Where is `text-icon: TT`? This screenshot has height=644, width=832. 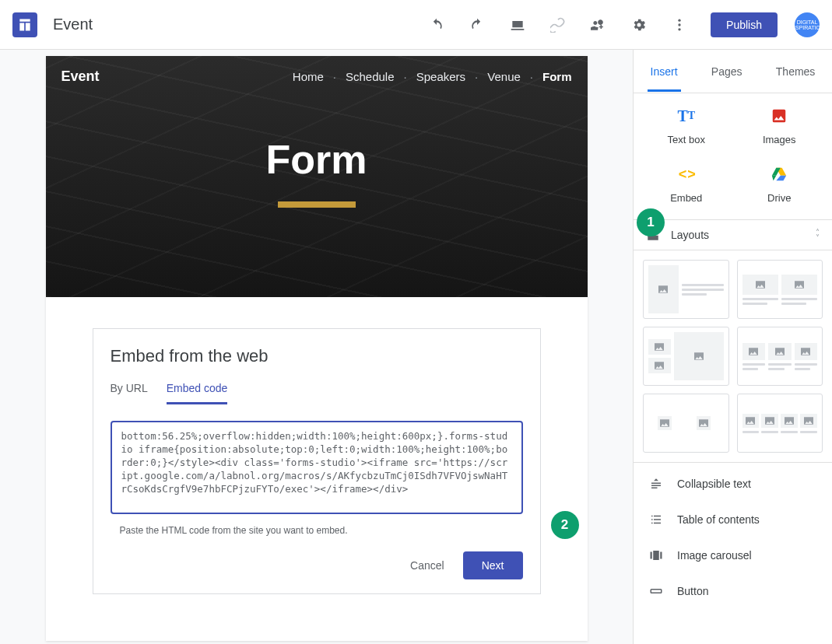 text-icon: TT is located at coordinates (686, 116).